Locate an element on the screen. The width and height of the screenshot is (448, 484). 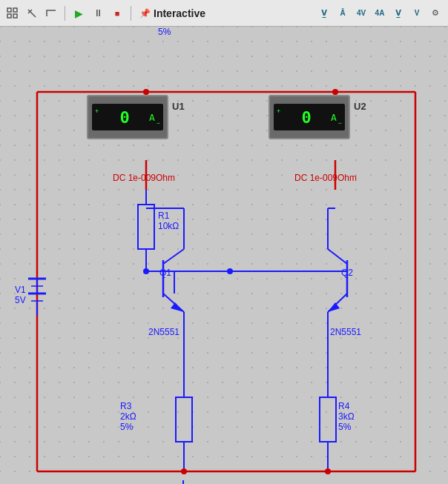
toolbar: ▶ ⏸ ■ 📌 Interactive V̲ Â 4V 4A V̲ V ⚙ is located at coordinates (224, 13).